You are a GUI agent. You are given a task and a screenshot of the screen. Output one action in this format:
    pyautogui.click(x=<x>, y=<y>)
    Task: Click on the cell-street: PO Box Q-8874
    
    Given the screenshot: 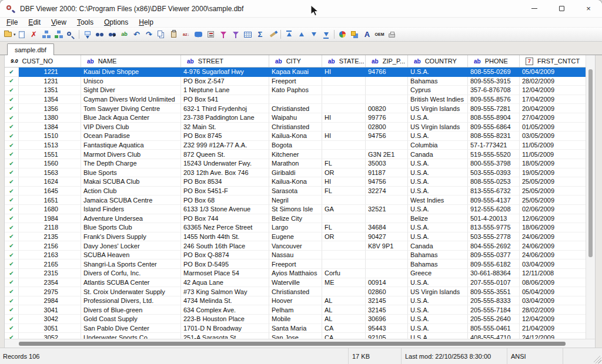 What is the action you would take?
    pyautogui.click(x=225, y=255)
    